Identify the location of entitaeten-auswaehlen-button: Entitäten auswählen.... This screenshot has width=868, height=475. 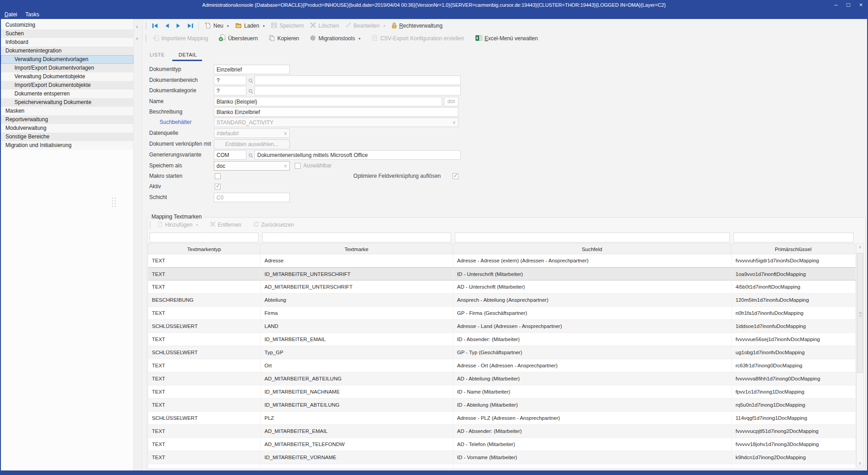
(252, 144).